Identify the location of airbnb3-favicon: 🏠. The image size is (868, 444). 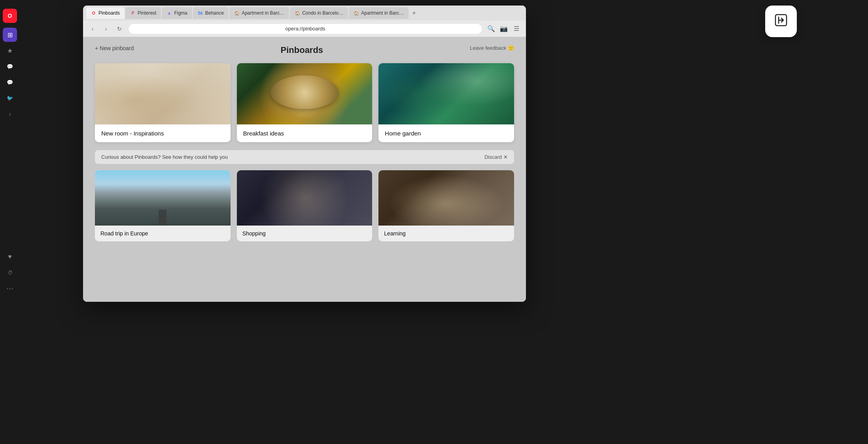
(356, 13).